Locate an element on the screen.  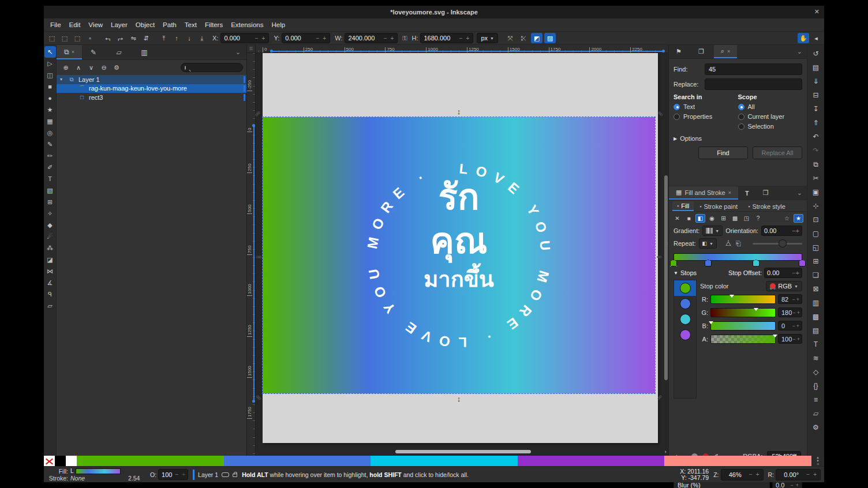
selection-box-toggle-icon: ▫ is located at coordinates (90, 38).